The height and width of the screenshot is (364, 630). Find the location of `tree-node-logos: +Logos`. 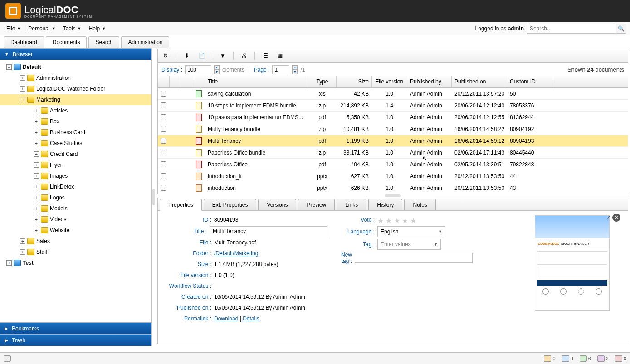

tree-node-logos: +Logos is located at coordinates (76, 198).